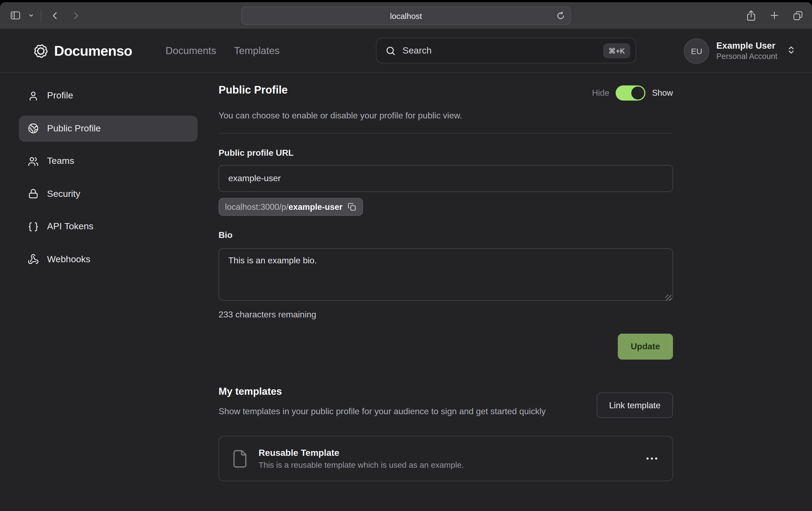  What do you see at coordinates (69, 259) in the screenshot?
I see `sidebar-item-label: Webhooks` at bounding box center [69, 259].